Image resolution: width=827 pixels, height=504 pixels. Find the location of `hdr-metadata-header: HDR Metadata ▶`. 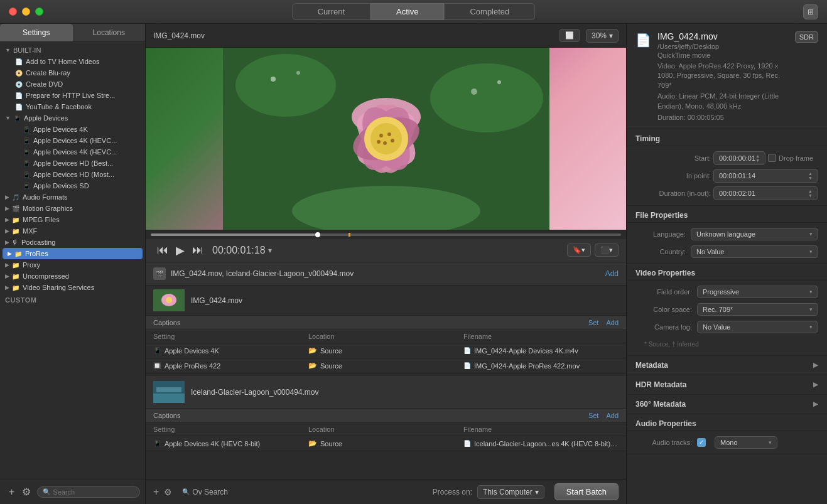

hdr-metadata-header: HDR Metadata ▶ is located at coordinates (727, 385).